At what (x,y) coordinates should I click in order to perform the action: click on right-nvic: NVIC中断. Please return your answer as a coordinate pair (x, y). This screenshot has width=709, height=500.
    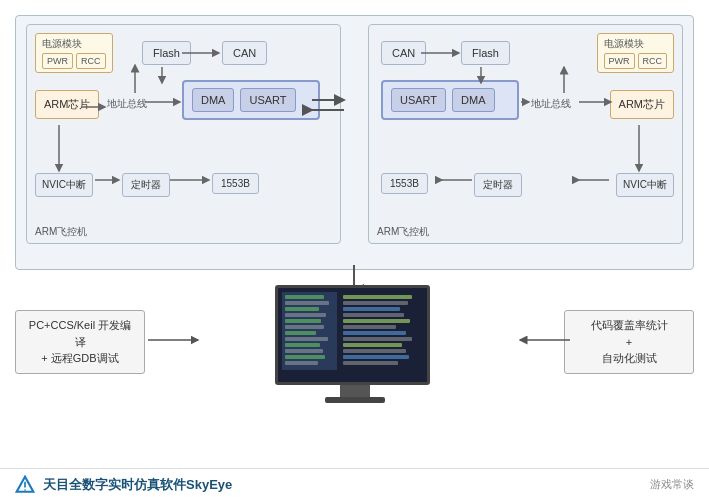
    Looking at the image, I should click on (645, 185).